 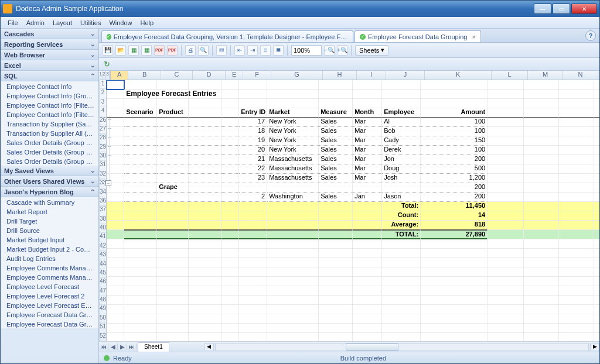 I want to click on sidebar-item: Employee Forecast Data Grouping 2, so click(x=49, y=324).